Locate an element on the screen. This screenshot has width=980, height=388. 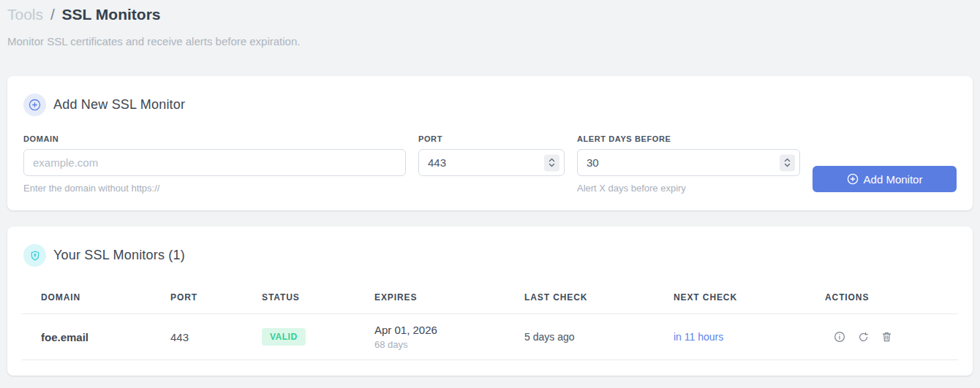
trash-icon is located at coordinates (886, 337).